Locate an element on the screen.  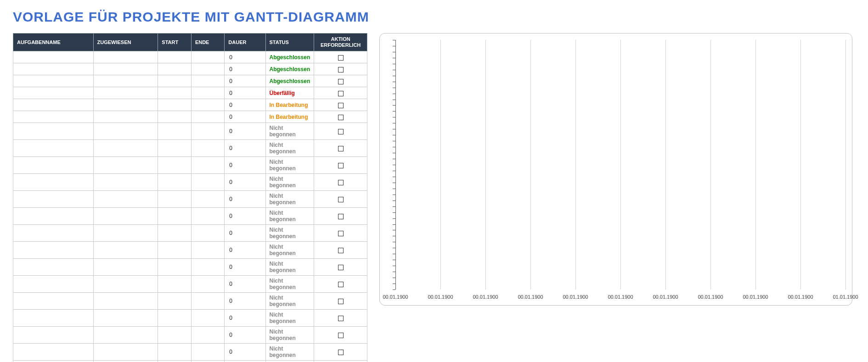
col-header-start: START is located at coordinates (175, 42).